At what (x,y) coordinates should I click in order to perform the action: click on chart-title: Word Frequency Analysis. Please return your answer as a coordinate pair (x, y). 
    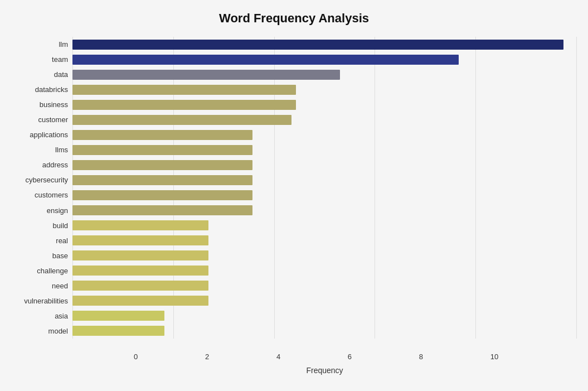
    Looking at the image, I should click on (294, 18).